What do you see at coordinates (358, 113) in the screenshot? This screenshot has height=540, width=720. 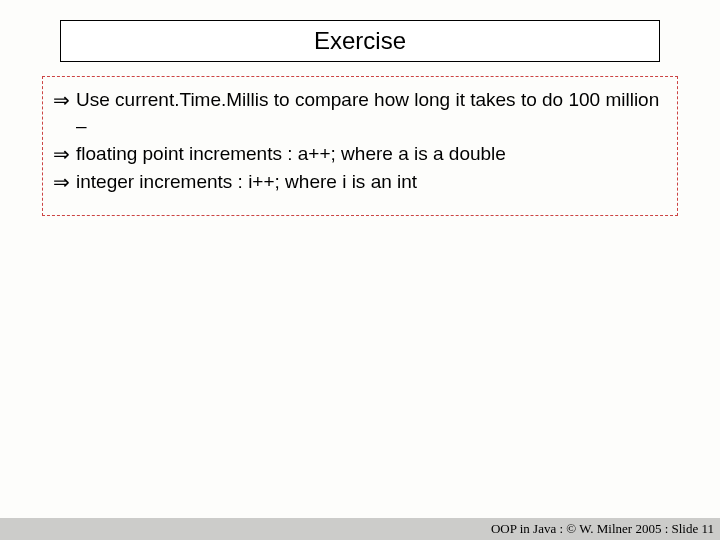 I see `list-item: ⇒ Use current.Time.Millis to compare how…` at bounding box center [358, 113].